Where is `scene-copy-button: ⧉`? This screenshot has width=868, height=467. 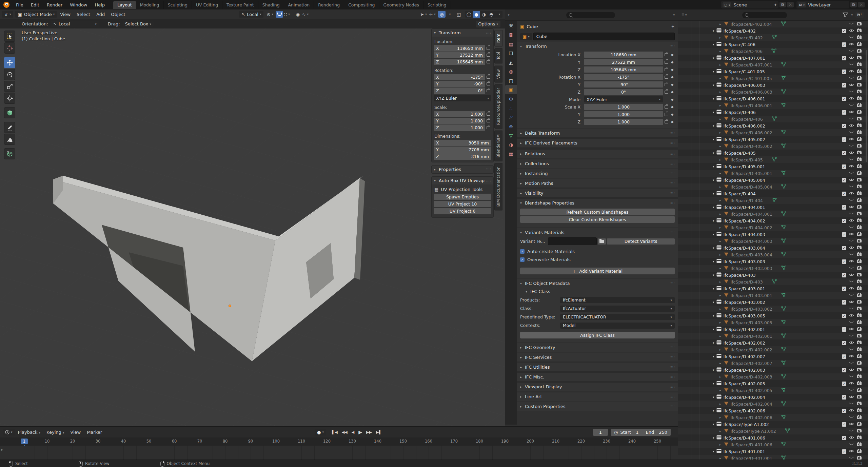
scene-copy-button: ⧉ is located at coordinates (783, 5).